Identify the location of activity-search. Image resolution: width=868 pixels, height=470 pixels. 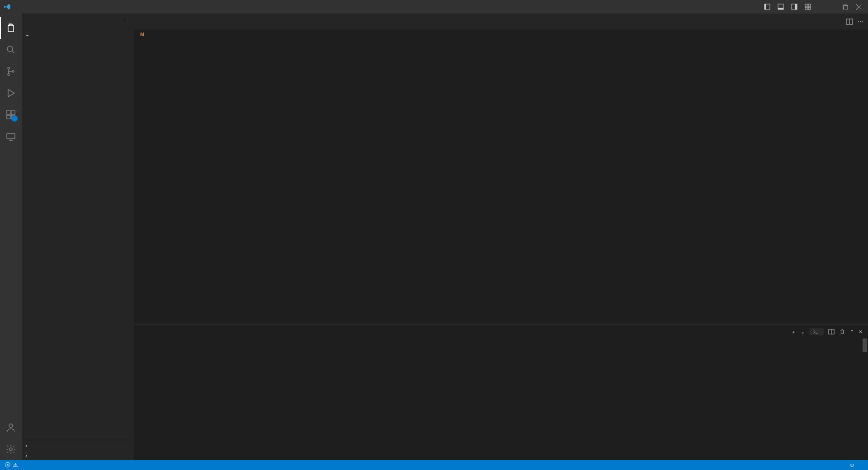
(11, 50).